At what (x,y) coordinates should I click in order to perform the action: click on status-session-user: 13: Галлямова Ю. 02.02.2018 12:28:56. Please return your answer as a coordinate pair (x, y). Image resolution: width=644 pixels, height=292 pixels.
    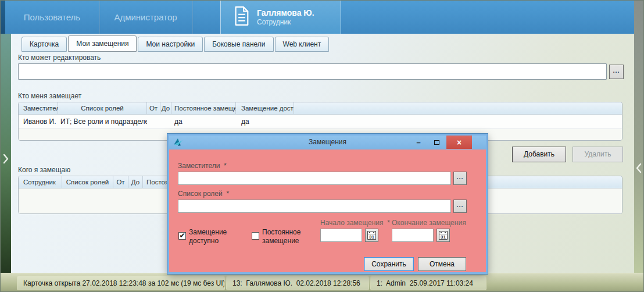
    Looking at the image, I should click on (298, 283).